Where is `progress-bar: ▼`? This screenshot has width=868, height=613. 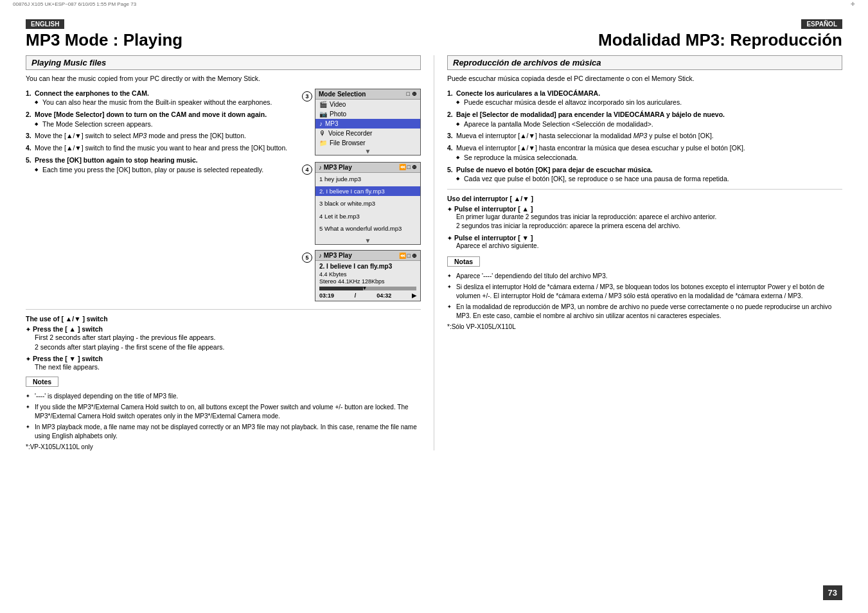 progress-bar: ▼ is located at coordinates (368, 289).